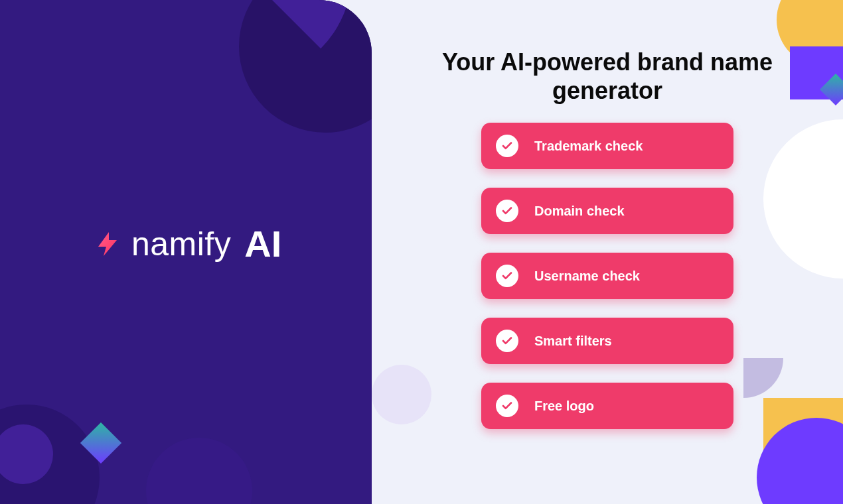 Image resolution: width=843 pixels, height=504 pixels. Describe the element at coordinates (588, 146) in the screenshot. I see `feature-label: Trademark check` at that location.